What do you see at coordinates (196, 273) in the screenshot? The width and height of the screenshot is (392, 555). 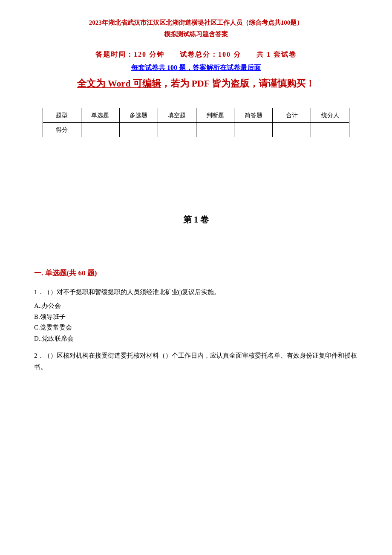 I see `section1-title: 一. 单选题(共 60 题)` at bounding box center [196, 273].